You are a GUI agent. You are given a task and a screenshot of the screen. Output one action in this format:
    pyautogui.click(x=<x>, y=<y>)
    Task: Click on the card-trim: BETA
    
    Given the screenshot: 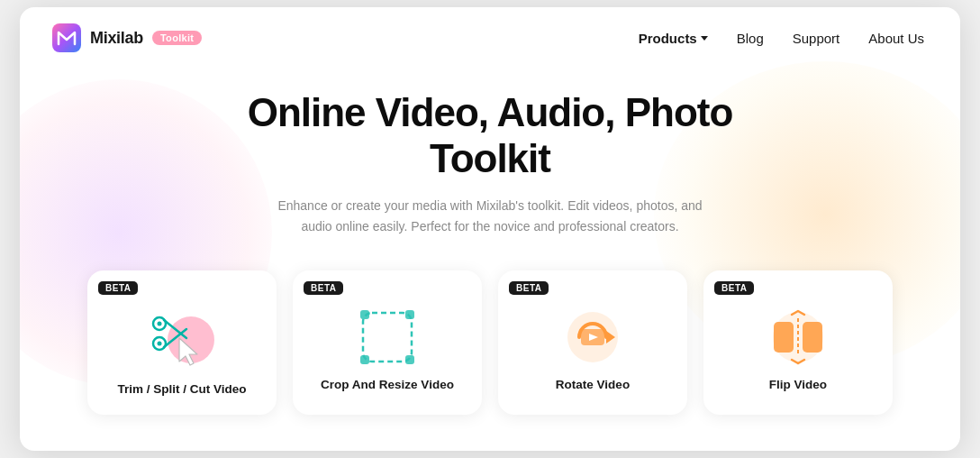 What is the action you would take?
    pyautogui.click(x=182, y=343)
    